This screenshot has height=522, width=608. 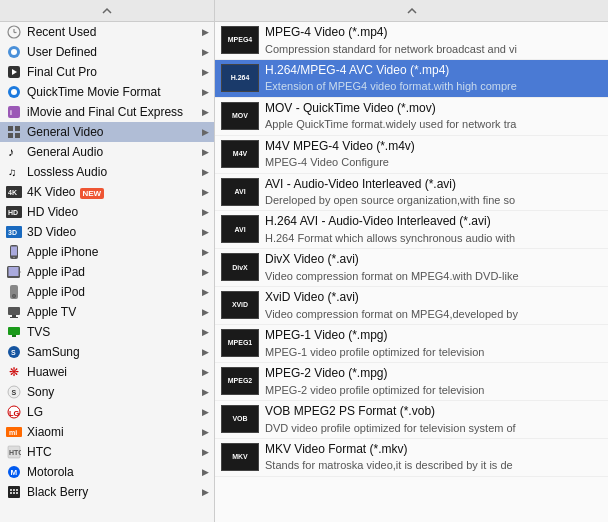 What do you see at coordinates (240, 305) in the screenshot?
I see `format-icon-xvid: XViD` at bounding box center [240, 305].